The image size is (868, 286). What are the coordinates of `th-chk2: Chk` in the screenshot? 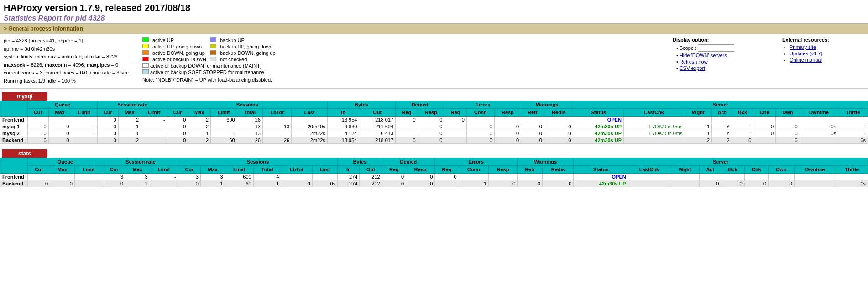 It's located at (756, 169).